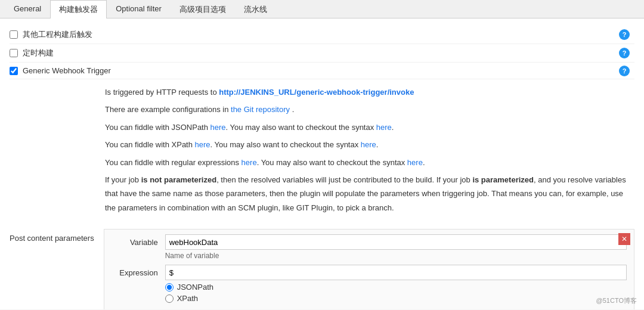 The height and width of the screenshot is (310, 644). What do you see at coordinates (67, 70) in the screenshot?
I see `webhook-label: Generic Webhook Trigger` at bounding box center [67, 70].